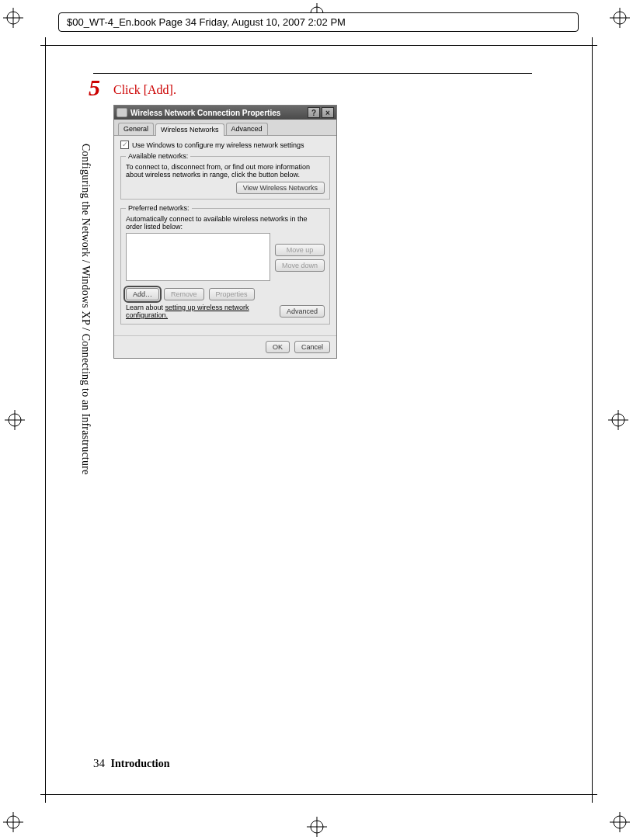  I want to click on add-button: Add…, so click(143, 294).